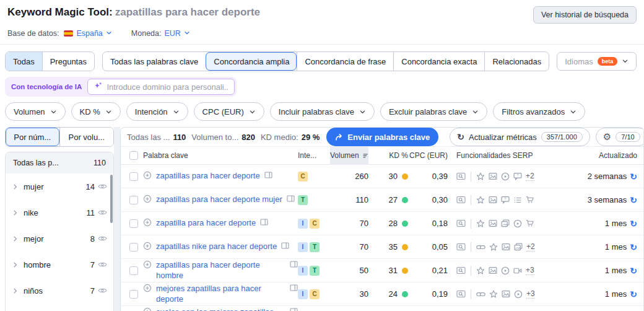  Describe the element at coordinates (89, 33) in the screenshot. I see `database-select: España` at that location.